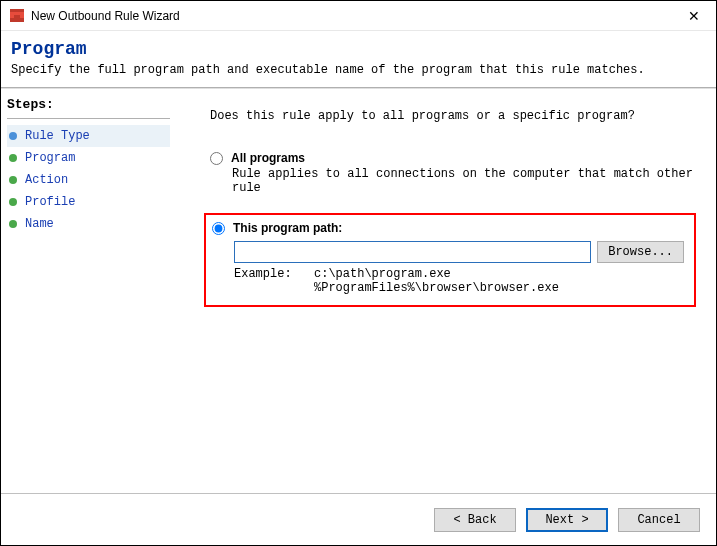 Image resolution: width=717 pixels, height=546 pixels. Describe the element at coordinates (436, 288) in the screenshot. I see `example-line-2: %ProgramFiles%\browser\browser.exe` at that location.